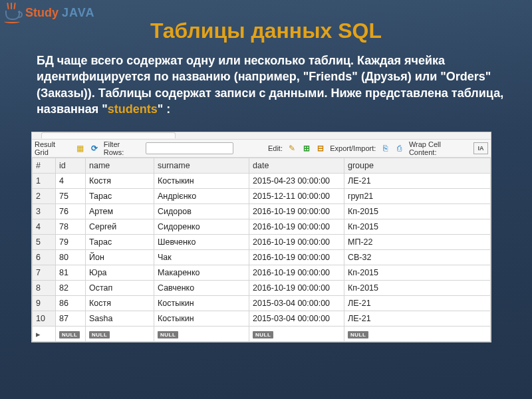  I want to click on cell-rownum: 10, so click(44, 319).